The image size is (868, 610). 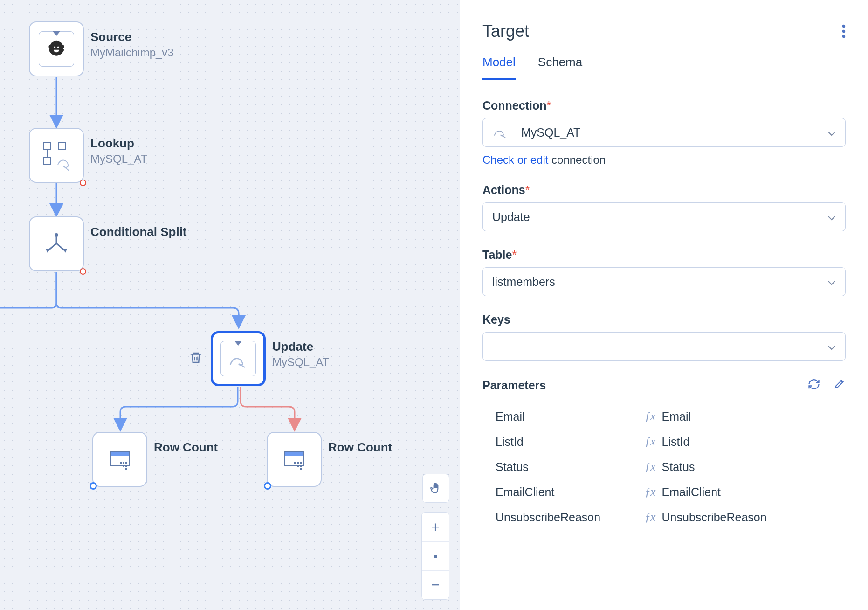 I want to click on node-source: Source MyMailchimp_v3, so click(x=102, y=49).